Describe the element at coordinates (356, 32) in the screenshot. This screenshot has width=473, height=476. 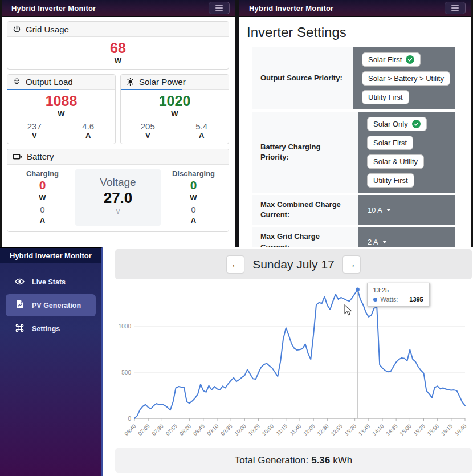
I see `page-title: Inverter Settings` at that location.